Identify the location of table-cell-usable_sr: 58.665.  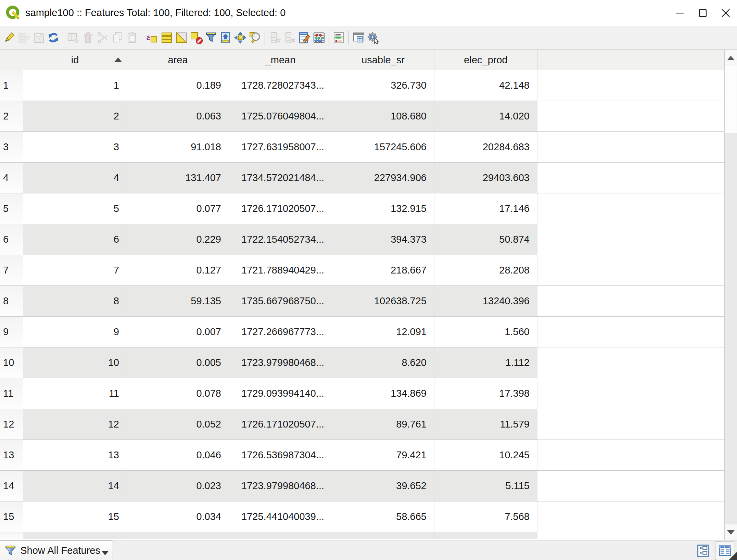
(383, 517).